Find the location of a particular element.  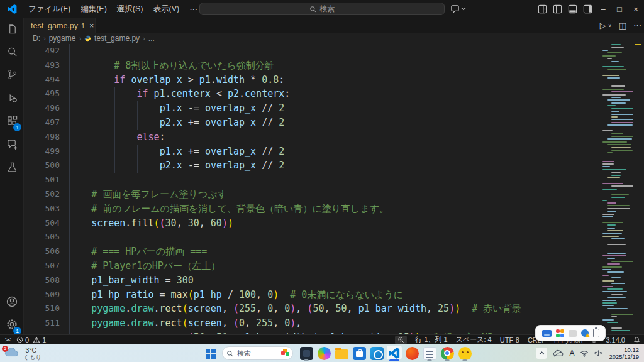

line-number: 505 is located at coordinates (42, 238).